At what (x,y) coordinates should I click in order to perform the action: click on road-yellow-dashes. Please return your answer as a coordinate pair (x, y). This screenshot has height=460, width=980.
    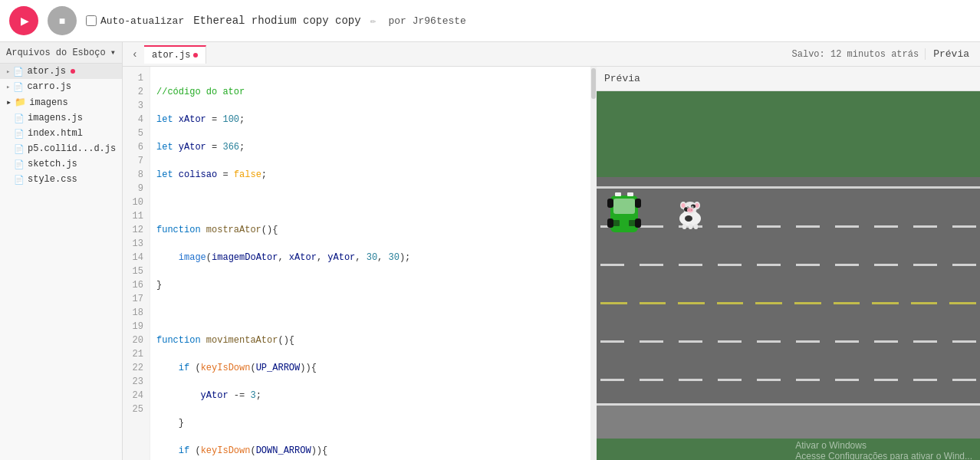
    Looking at the image, I should click on (788, 304).